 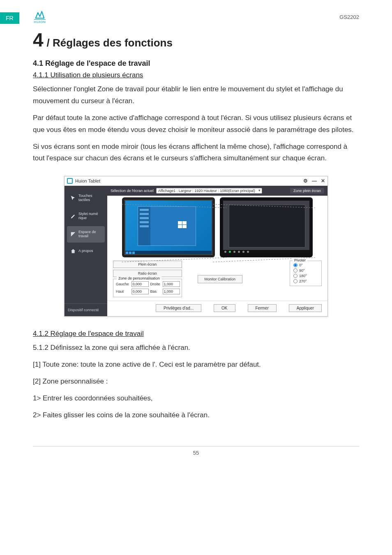 I want to click on sidebar: Touches tactiles Stylet numé rique Espac…, so click(x=86, y=251).